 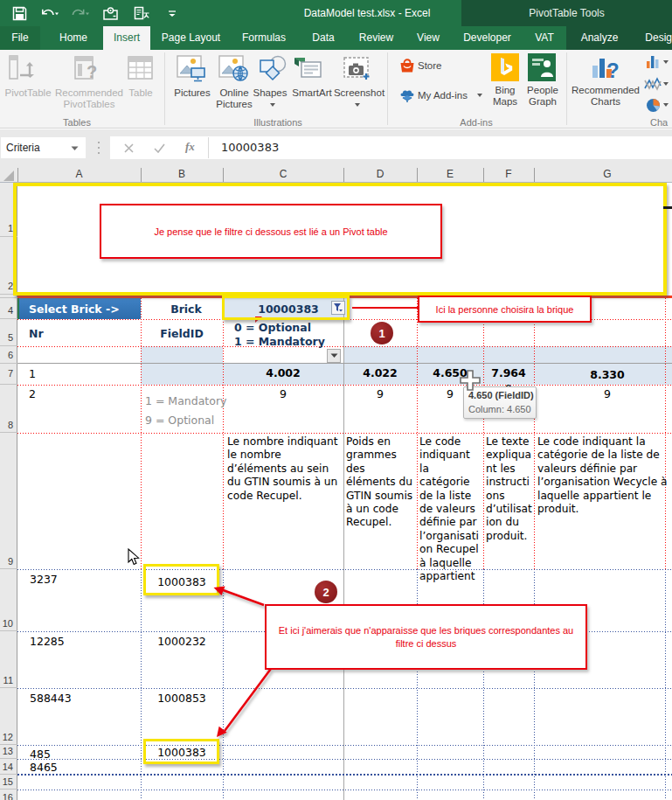 What do you see at coordinates (357, 72) in the screenshot?
I see `screenshot-icon` at bounding box center [357, 72].